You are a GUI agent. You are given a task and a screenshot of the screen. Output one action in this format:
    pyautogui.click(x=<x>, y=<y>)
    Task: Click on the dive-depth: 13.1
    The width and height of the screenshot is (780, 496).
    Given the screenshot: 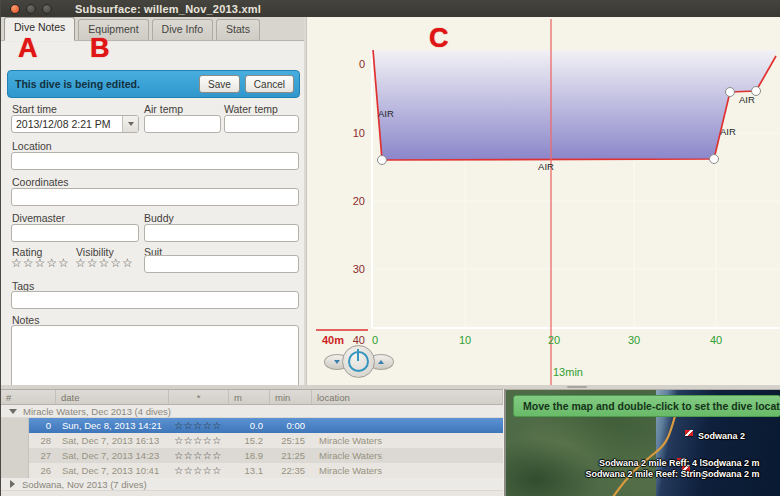 What is the action you would take?
    pyautogui.click(x=248, y=470)
    